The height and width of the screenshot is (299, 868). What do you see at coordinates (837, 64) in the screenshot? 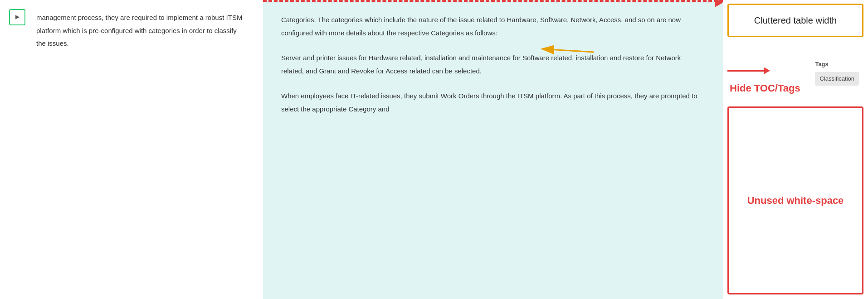
I see `tags-label: Tags` at bounding box center [837, 64].